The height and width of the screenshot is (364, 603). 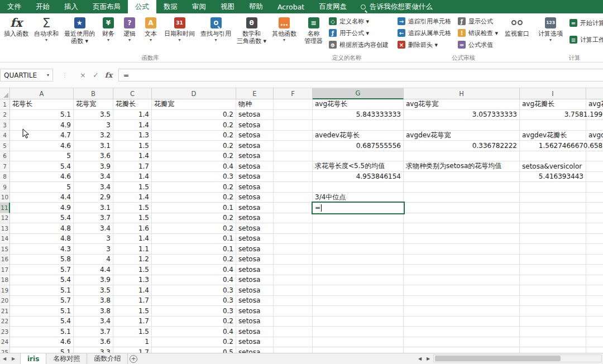 I want to click on sheet-tab-名称对照: 名称对照, so click(x=67, y=358).